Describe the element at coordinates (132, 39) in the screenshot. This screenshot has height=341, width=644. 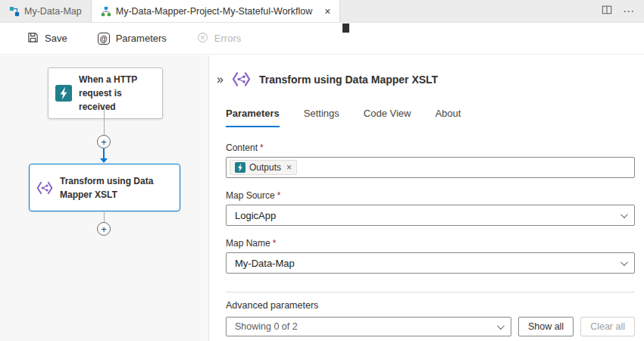
I see `parameters-button: @ Parameters` at that location.